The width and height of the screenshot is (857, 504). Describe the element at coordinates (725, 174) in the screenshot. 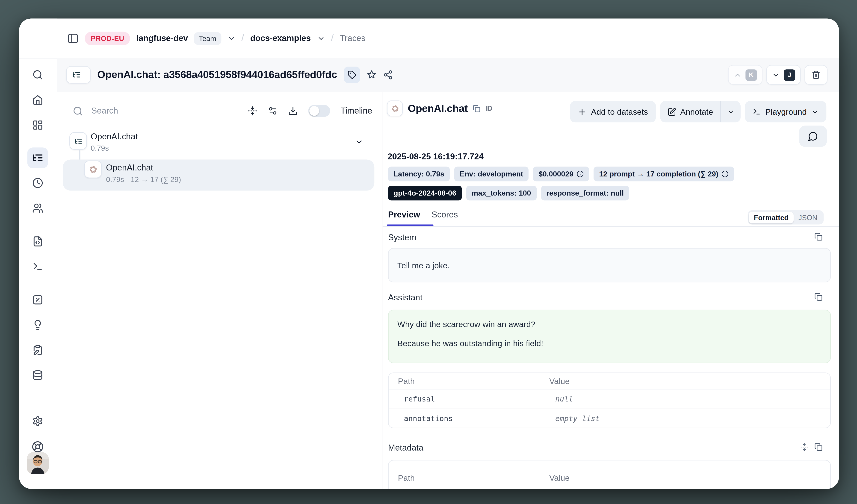

I see `info-icon` at that location.